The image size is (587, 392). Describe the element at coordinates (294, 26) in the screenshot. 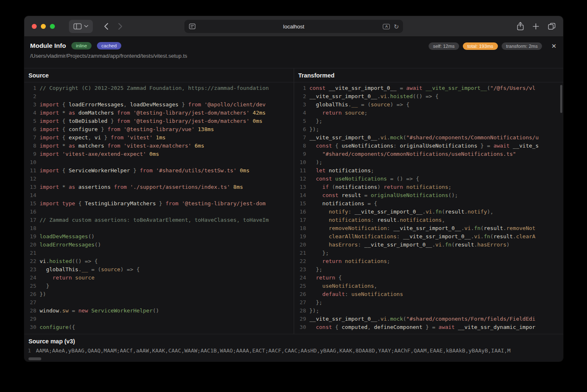

I see `url-text: localhost` at that location.